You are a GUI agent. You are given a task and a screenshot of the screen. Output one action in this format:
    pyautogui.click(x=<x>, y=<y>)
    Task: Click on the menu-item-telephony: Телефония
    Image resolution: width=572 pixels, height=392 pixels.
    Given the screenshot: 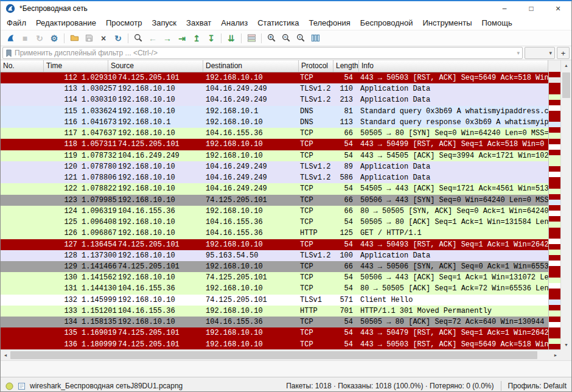 What is the action you would take?
    pyautogui.click(x=329, y=23)
    